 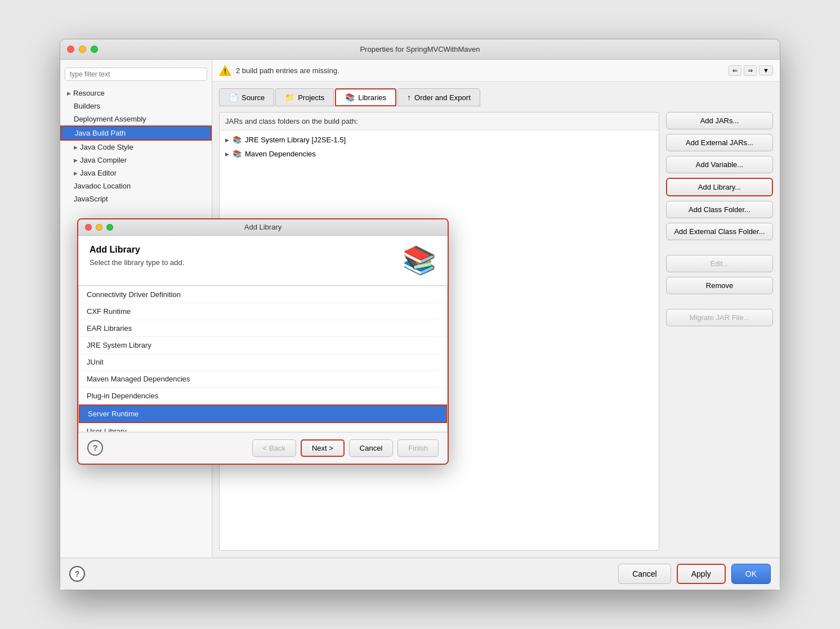 I want to click on sidebar-item-resource: ▶ Resource, so click(x=136, y=93).